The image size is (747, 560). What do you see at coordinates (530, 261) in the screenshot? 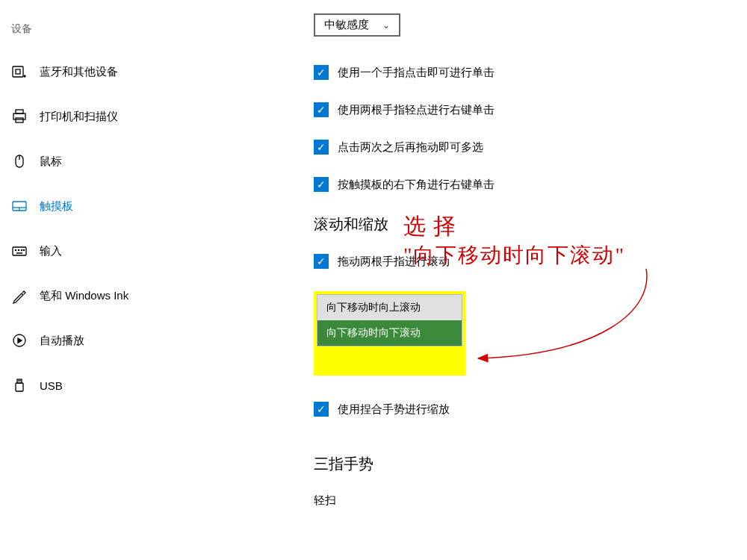
I see `checkbox-two-finger-scroll: ✓ 拖动两根手指进行滚动` at bounding box center [530, 261].